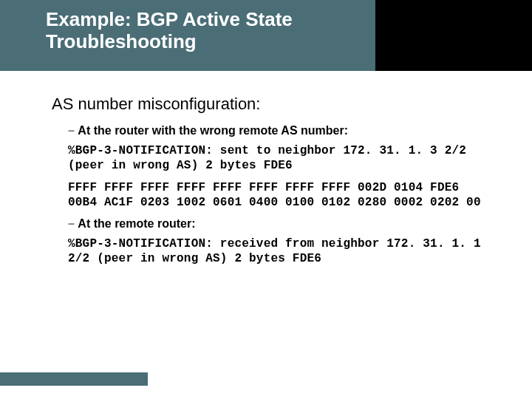 This screenshot has height=399, width=532. What do you see at coordinates (273, 104) in the screenshot?
I see `section-title: AS number misconfiguration:` at bounding box center [273, 104].